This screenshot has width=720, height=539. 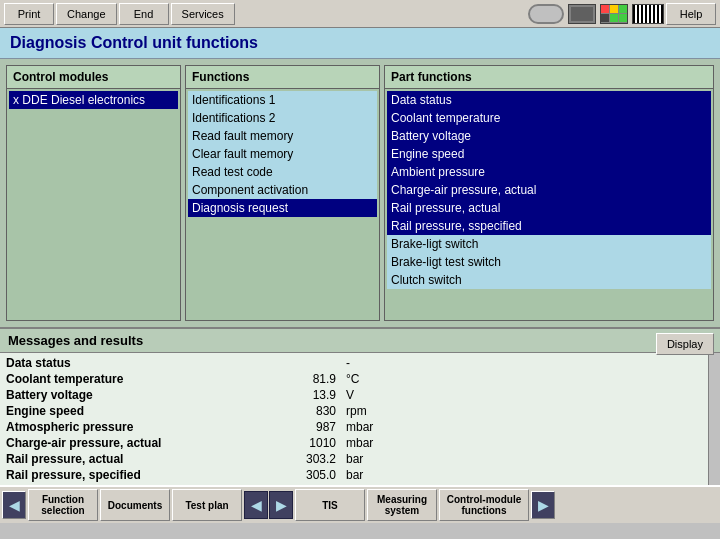 I want to click on top-toolbar: Print Change End Services Help, so click(x=360, y=14).